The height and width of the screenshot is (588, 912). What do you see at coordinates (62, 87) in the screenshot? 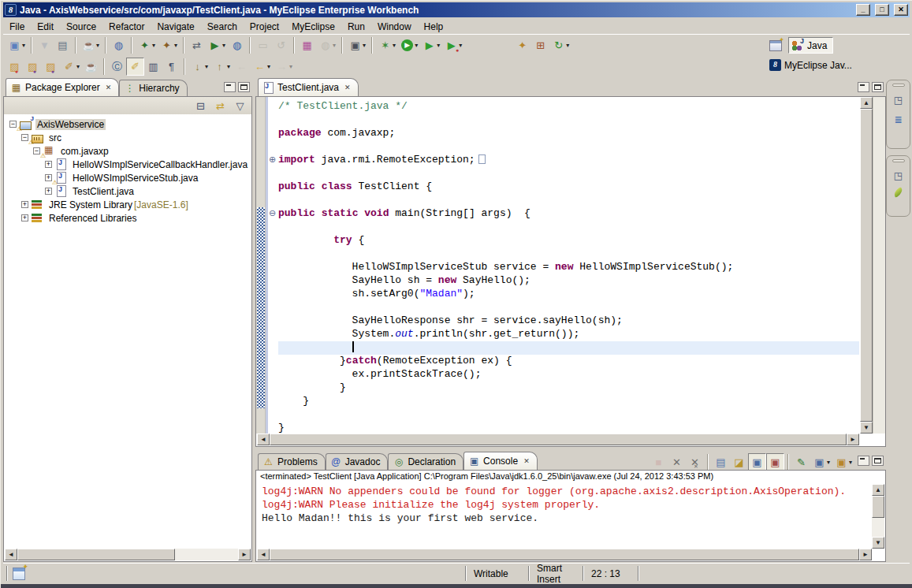
I see `tab-package-explorer: ▦Package Explorer✕` at bounding box center [62, 87].